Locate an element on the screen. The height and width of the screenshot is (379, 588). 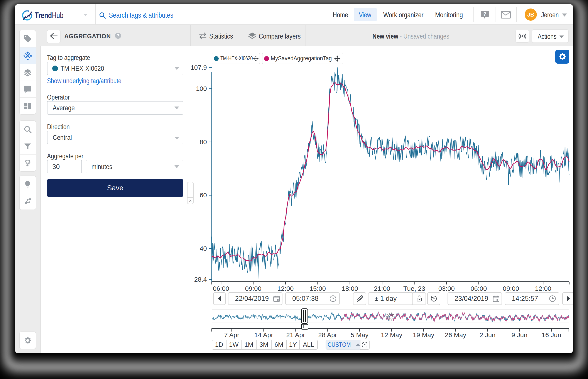
svg-text: 5 May is located at coordinates (360, 335).